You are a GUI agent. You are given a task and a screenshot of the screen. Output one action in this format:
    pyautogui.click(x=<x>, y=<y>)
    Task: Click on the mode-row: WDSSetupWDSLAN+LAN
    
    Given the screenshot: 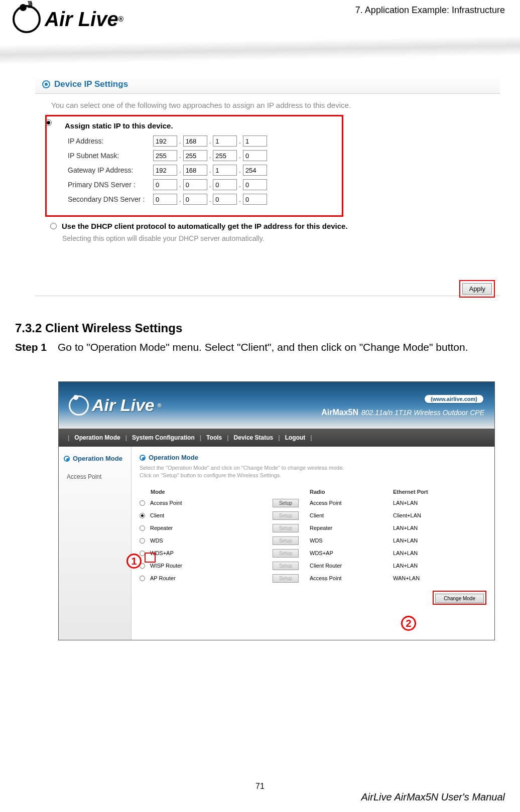 What is the action you would take?
    pyautogui.click(x=313, y=541)
    